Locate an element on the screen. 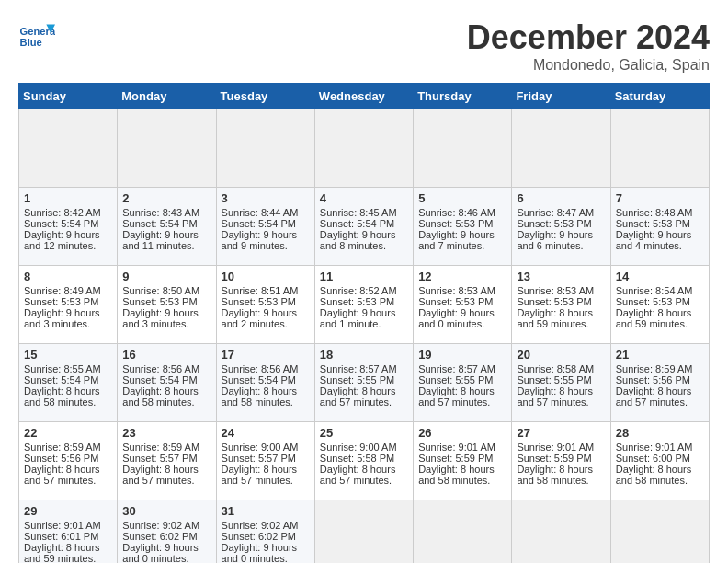  weekday-header-tuesday: Tuesday is located at coordinates (265, 97).